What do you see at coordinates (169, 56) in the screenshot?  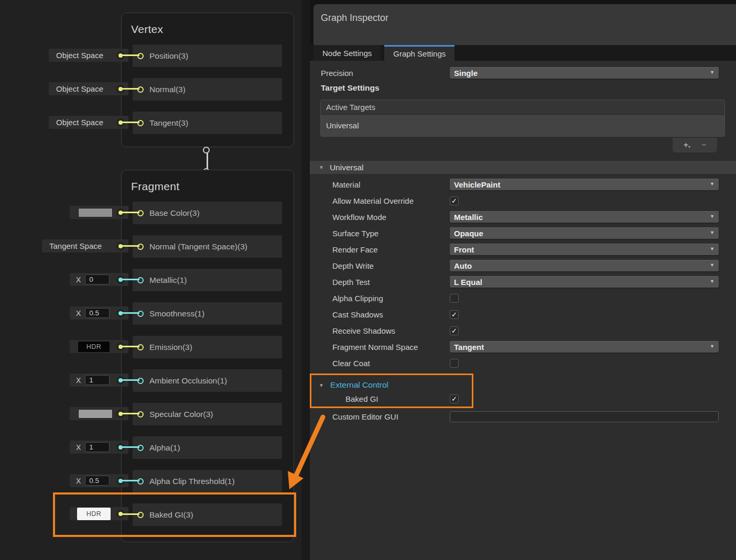 I see `row-label: Position(3)` at bounding box center [169, 56].